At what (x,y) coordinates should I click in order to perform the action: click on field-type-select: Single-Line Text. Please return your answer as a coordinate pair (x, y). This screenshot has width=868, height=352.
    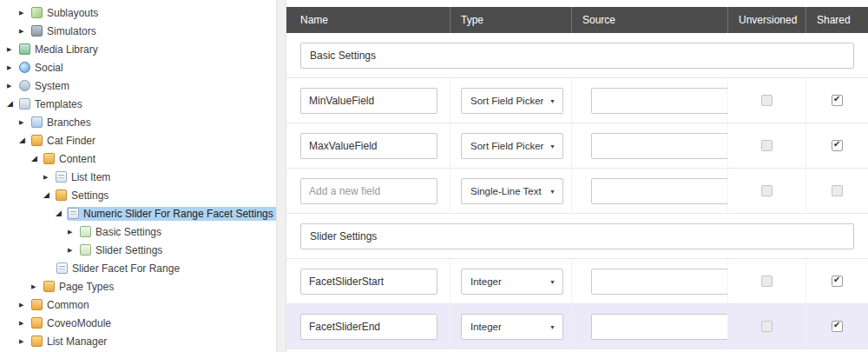
    Looking at the image, I should click on (512, 191).